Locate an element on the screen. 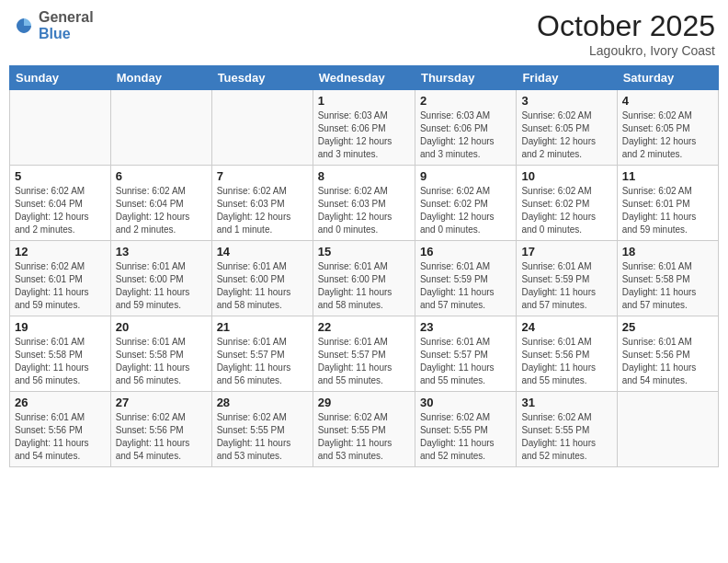 The image size is (728, 563). day-info: Sunrise: 6:03 AM Sunset: 6:06 PM Dayligh… is located at coordinates (465, 135).